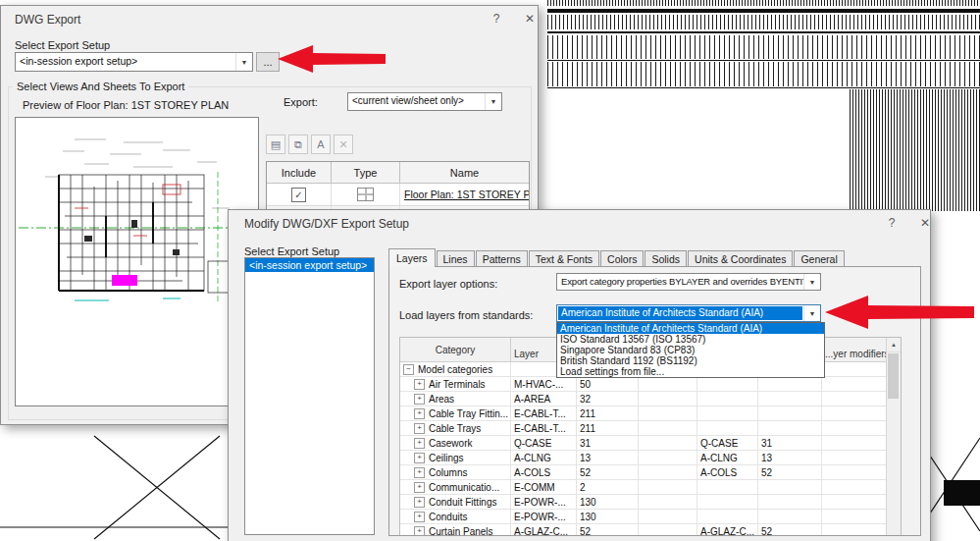  I want to click on browse-setup-button: ..., so click(268, 62).